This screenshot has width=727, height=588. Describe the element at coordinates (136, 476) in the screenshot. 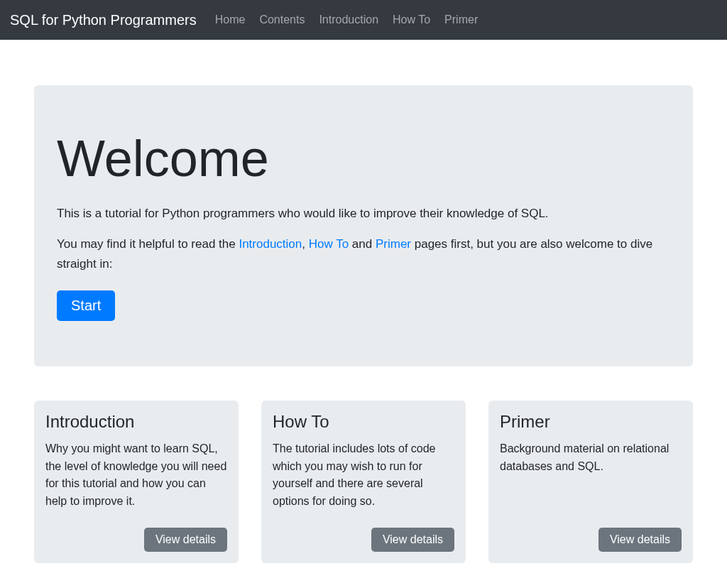

I see `card-text-introduction: Why you might want to learn SQL, the lev…` at that location.